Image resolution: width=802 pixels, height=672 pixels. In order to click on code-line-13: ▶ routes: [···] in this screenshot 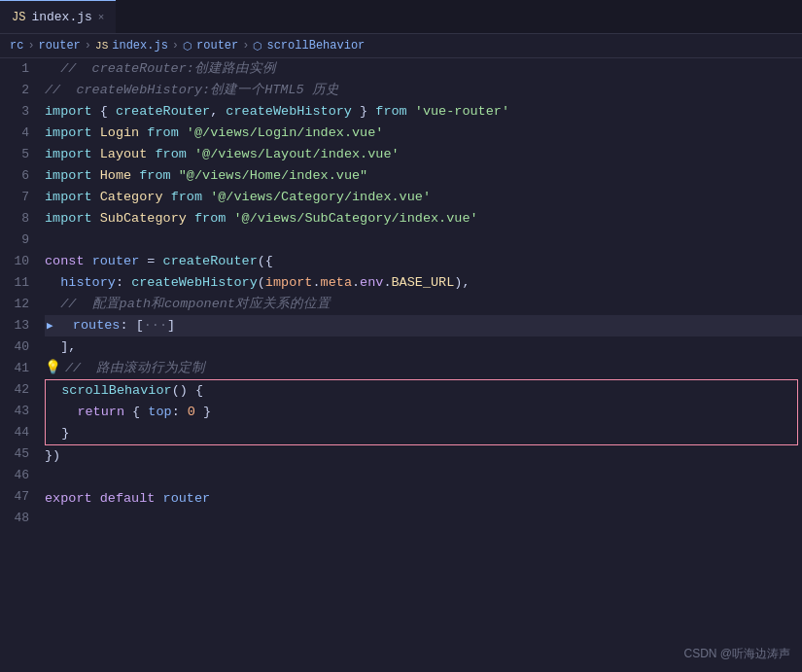, I will do `click(424, 326)`.